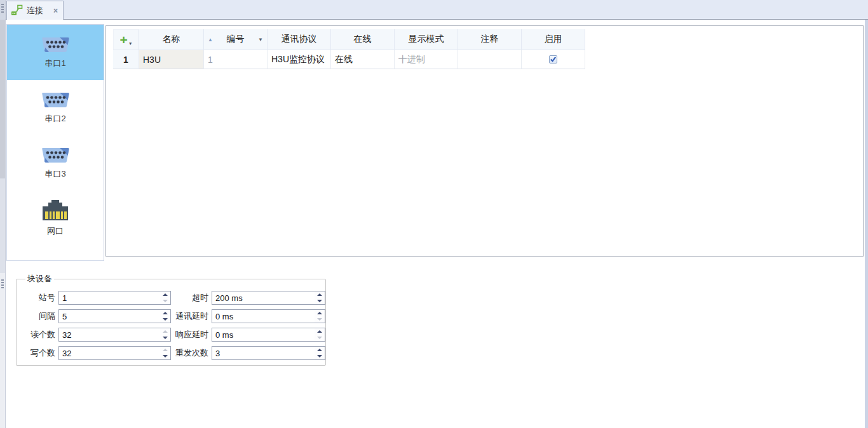 This screenshot has height=428, width=868. I want to click on comment-cell, so click(490, 60).